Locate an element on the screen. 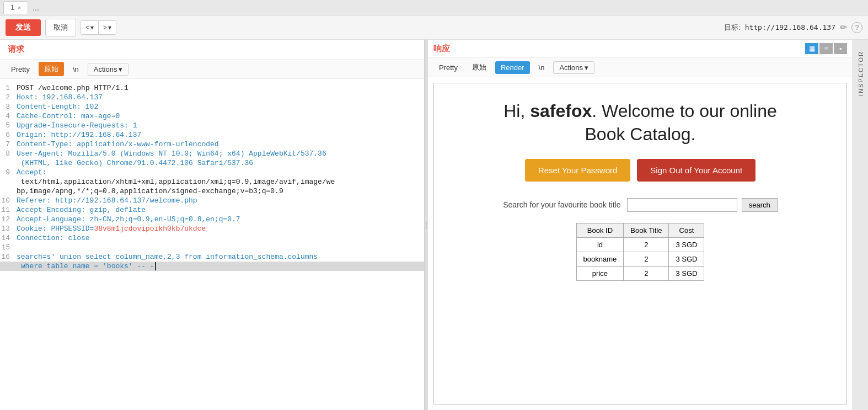  code-line-10: 10 Referer: http://192.168.64.137/welcom… is located at coordinates (212, 201).